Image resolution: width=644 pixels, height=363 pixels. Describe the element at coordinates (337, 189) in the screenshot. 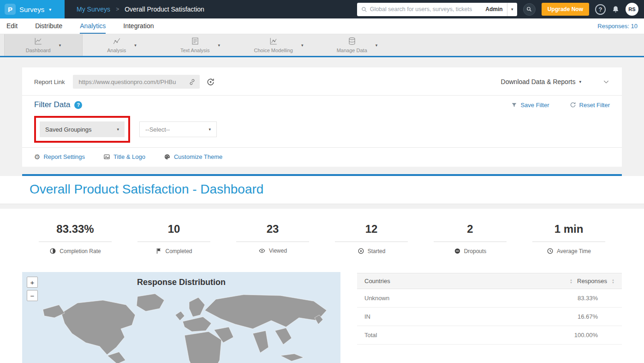

I see `page-title: Overall Product Satisfaction - Dashboard` at that location.